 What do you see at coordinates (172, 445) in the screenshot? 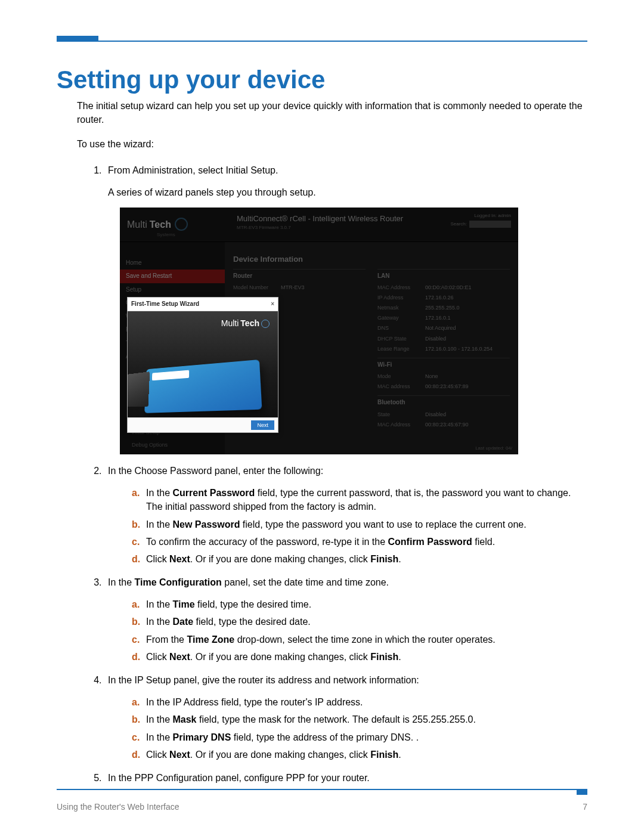
I see `sidebar-sub-debug: Debug Options` at bounding box center [172, 445].